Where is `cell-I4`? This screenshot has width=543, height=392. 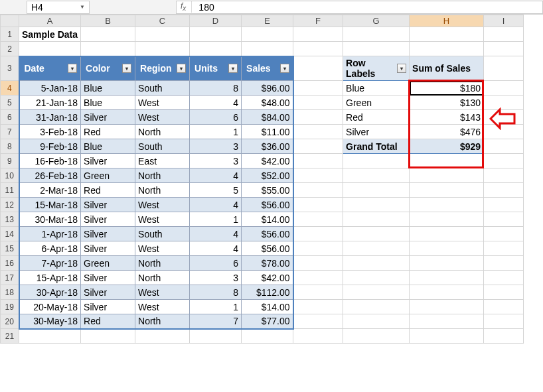 cell-I4 is located at coordinates (504, 88).